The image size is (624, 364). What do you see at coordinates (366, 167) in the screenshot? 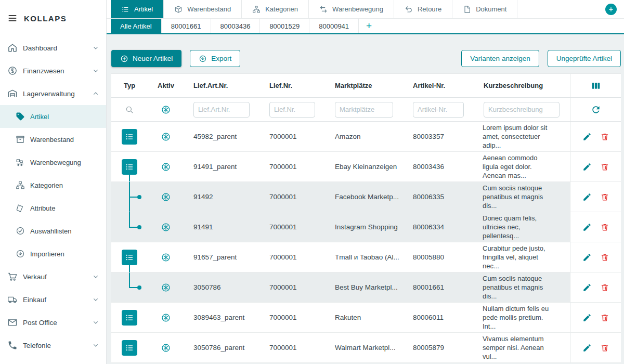
I see `table-row: 91491_parent7000001Ebay Kleinanzeigen800…` at bounding box center [366, 167].